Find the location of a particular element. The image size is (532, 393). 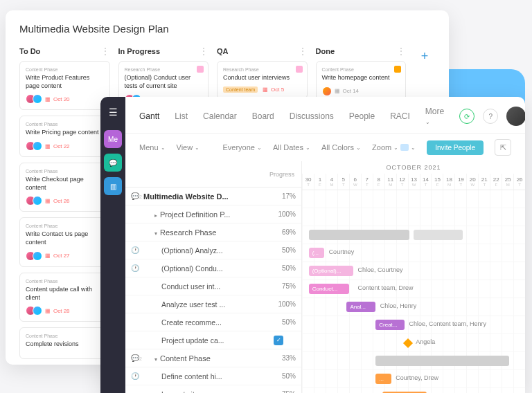

gantt-row: 💬2Multimedia Website D...17% is located at coordinates (213, 196).